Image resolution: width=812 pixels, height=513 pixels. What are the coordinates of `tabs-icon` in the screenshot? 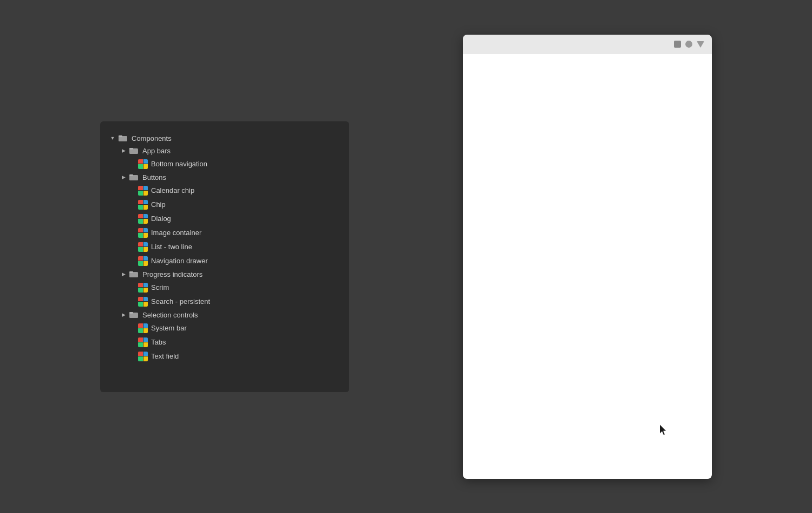 It's located at (143, 342).